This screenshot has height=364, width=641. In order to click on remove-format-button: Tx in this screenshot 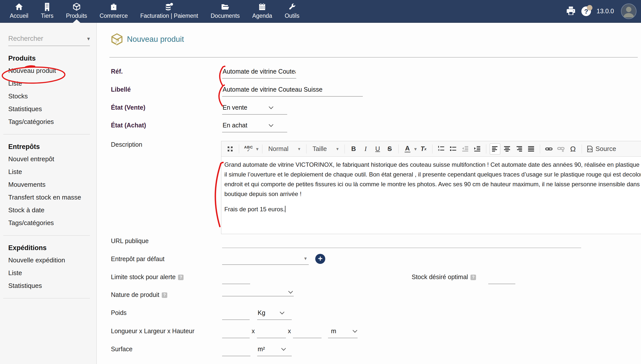, I will do `click(423, 149)`.